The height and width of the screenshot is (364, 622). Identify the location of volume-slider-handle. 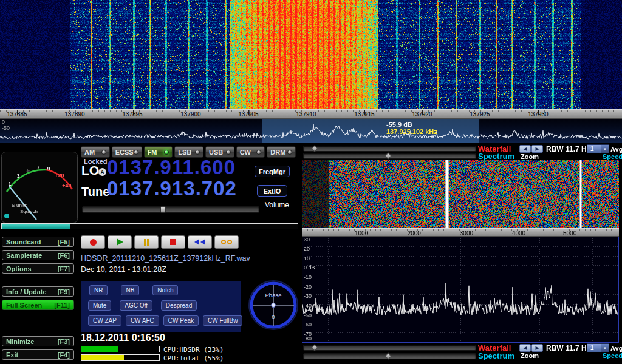
(163, 210).